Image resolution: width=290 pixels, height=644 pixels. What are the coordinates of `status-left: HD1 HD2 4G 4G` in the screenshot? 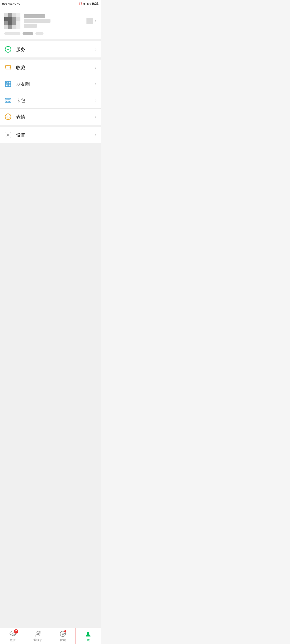 It's located at (11, 4).